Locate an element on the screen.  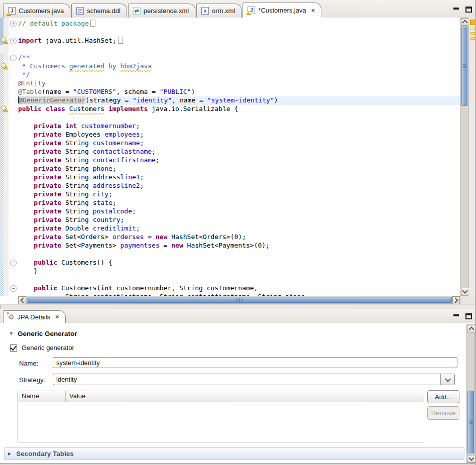
code-line: private int customernumber; is located at coordinates (239, 127).